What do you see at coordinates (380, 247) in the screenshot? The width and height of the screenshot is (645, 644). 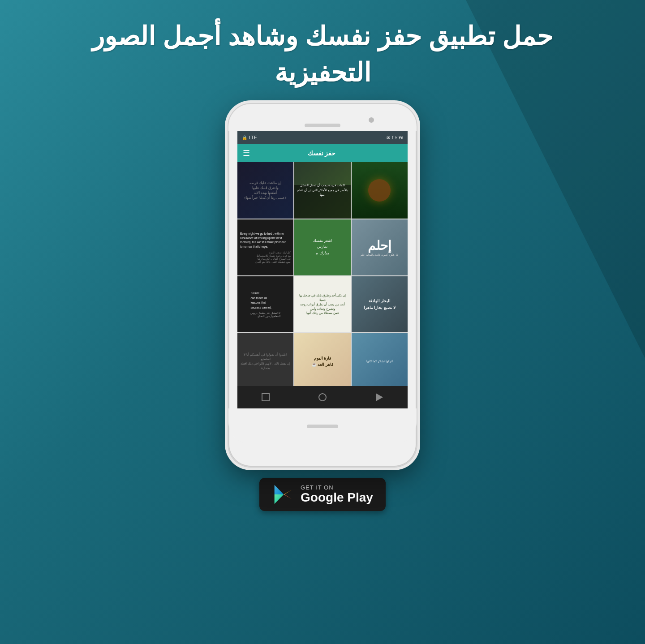 I see `grid-item: إحلم كل فكرة كبيرة، كانت بالبداية حلم` at bounding box center [380, 247].